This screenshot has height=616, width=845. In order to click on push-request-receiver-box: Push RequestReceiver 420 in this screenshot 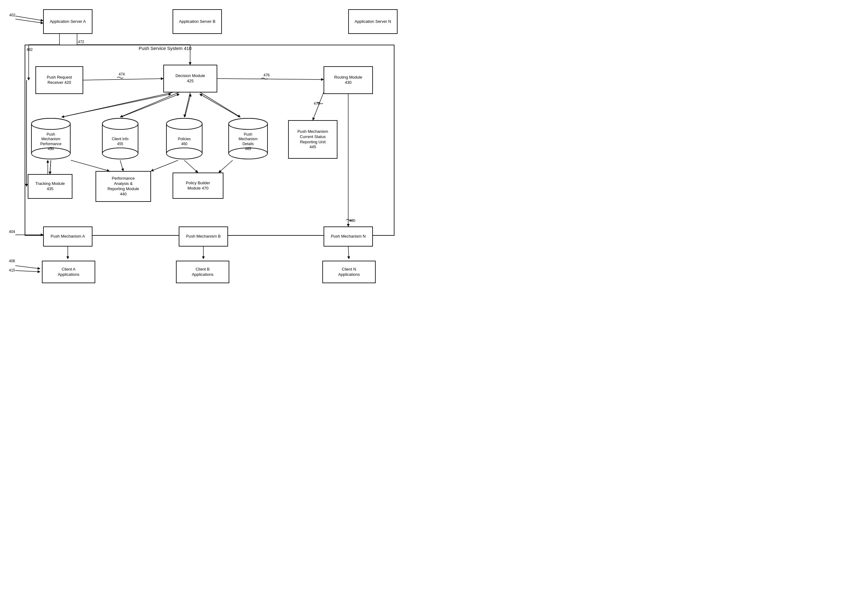, I will do `click(59, 80)`.